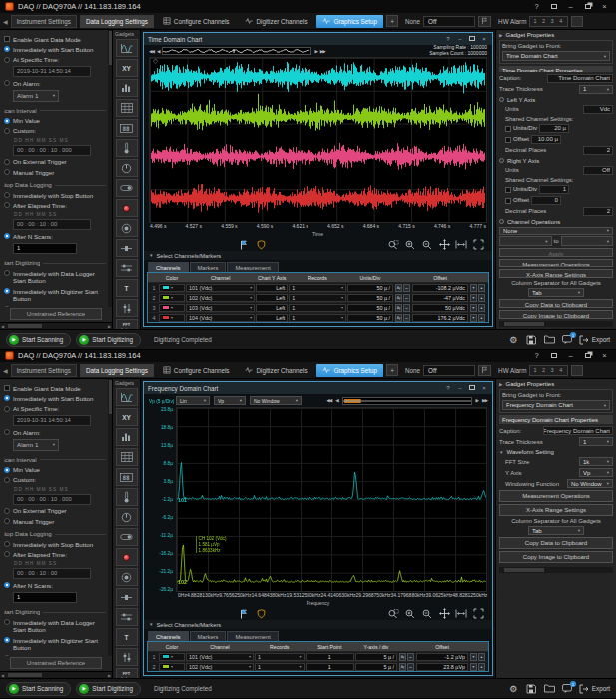 This screenshot has height=699, width=616. What do you see at coordinates (323, 52) in the screenshot?
I see `scroll-end-button: ▶▶` at bounding box center [323, 52].